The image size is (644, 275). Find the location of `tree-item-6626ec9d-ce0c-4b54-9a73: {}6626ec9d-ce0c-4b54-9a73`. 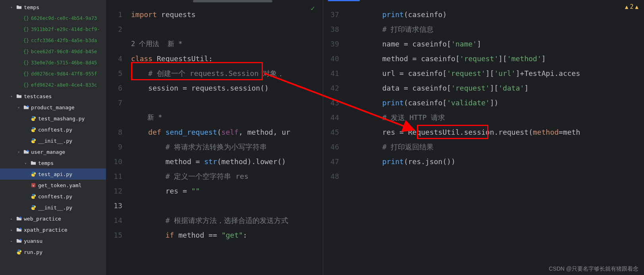

tree-item-6626ec9d-ce0c-4b54-9a73: {}6626ec9d-ce0c-4b54-9a73 is located at coordinates (53, 18).